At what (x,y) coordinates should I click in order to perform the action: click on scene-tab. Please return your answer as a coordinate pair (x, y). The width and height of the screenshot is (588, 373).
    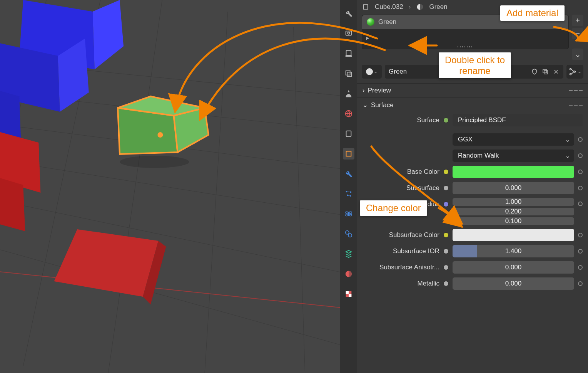
    Looking at the image, I should click on (349, 94).